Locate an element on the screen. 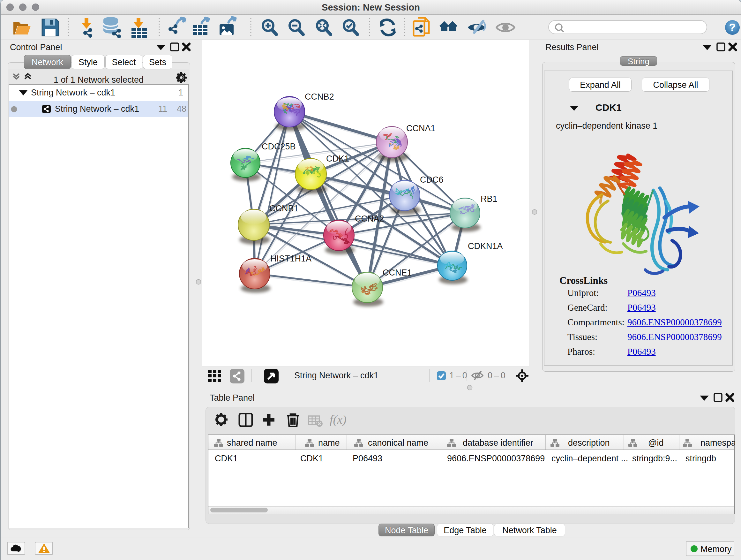 The image size is (741, 560). svg-text: CDKN1A is located at coordinates (485, 246).